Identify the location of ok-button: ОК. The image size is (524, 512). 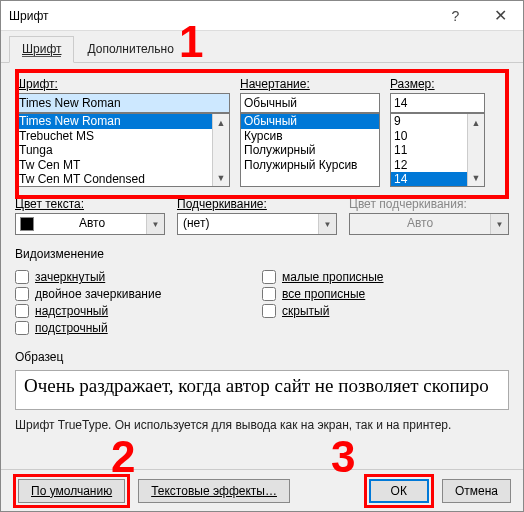
(399, 491).